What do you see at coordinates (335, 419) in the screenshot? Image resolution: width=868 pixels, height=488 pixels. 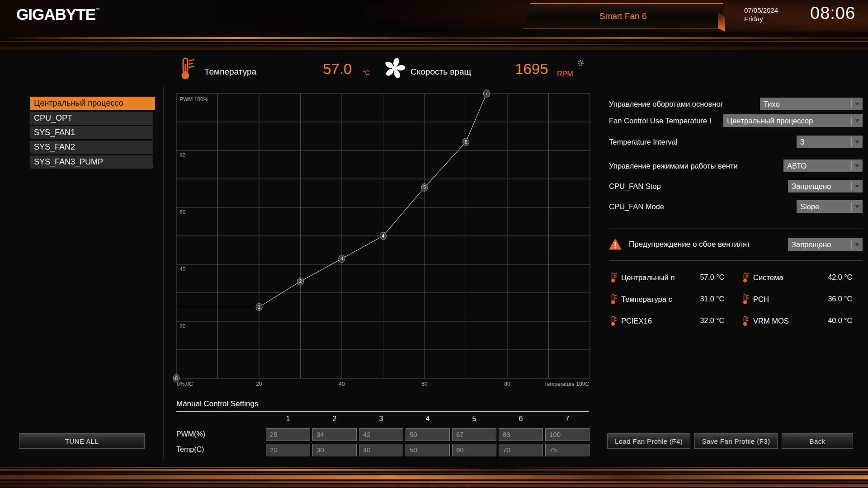 I see `column-header-2: 2` at bounding box center [335, 419].